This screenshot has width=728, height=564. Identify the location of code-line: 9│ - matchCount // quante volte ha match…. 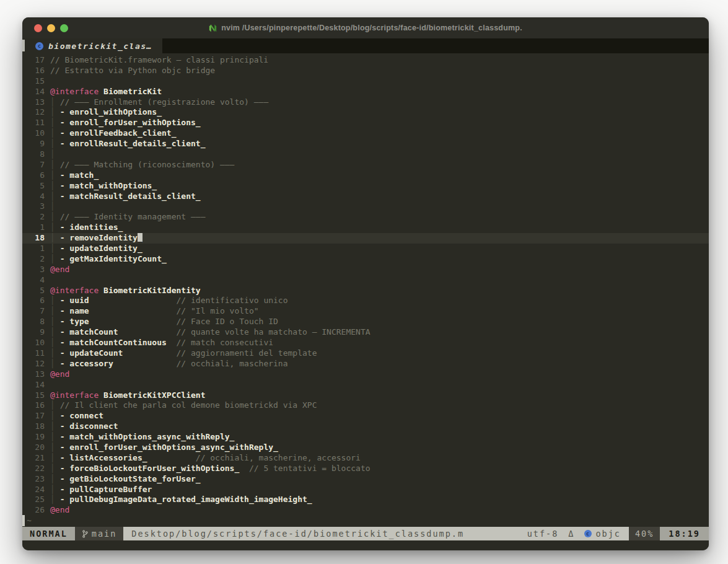
(366, 332).